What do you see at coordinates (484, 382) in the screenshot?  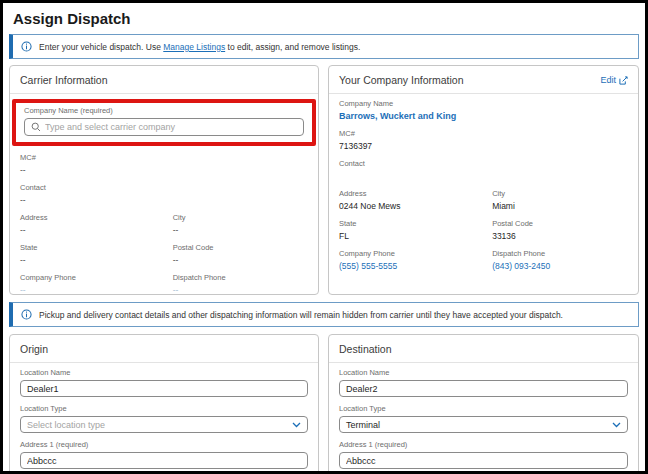 I see `destination-location-name-field: Location Name` at bounding box center [484, 382].